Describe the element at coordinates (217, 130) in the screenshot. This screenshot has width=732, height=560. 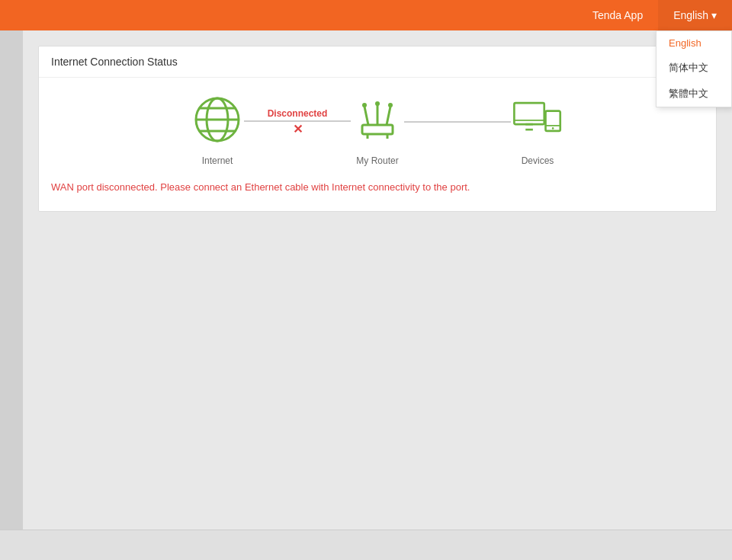
I see `internet-node: Internet` at that location.